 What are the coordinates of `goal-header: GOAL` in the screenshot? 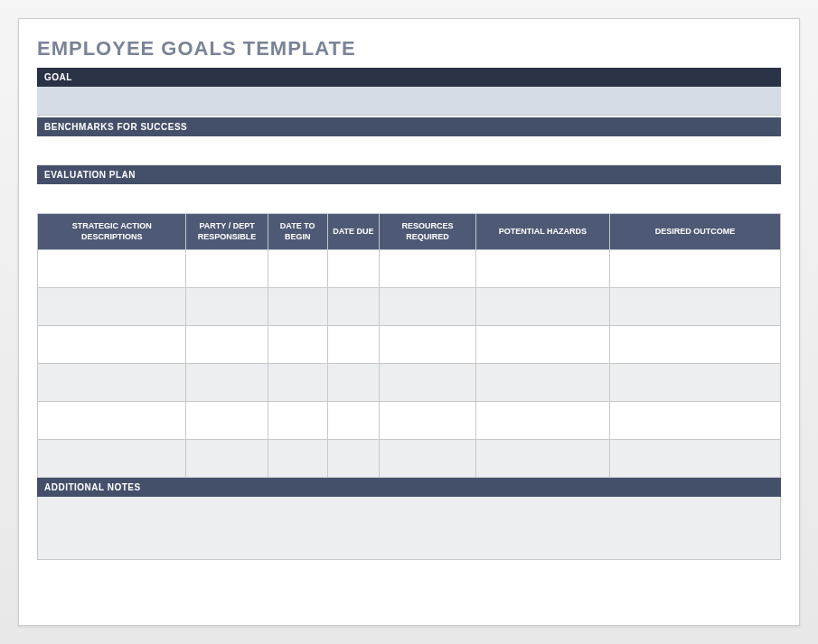 It's located at (409, 78).